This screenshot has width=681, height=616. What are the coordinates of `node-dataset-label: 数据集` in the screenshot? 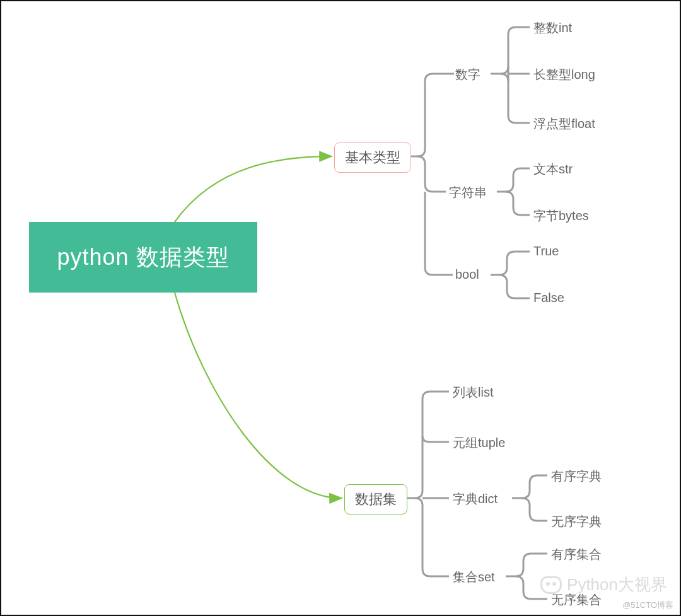 It's located at (376, 499).